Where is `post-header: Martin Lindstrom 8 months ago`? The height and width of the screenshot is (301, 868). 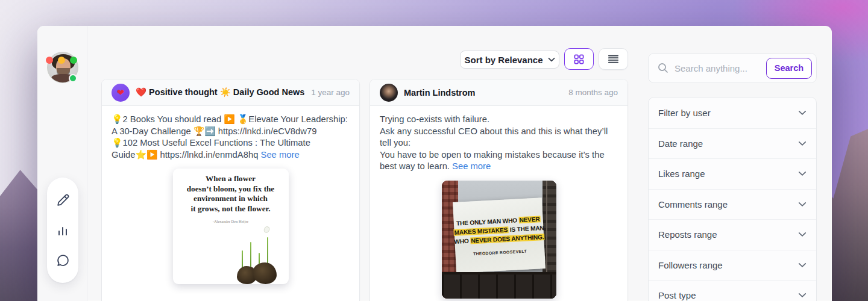
post-header: Martin Lindstrom 8 months ago is located at coordinates (499, 93).